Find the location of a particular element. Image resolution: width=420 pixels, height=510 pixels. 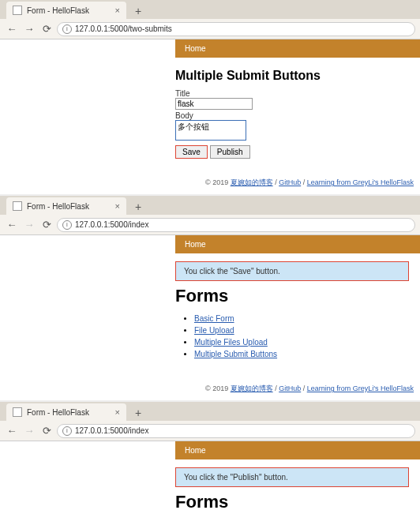

publish-button: Publish is located at coordinates (231, 152).